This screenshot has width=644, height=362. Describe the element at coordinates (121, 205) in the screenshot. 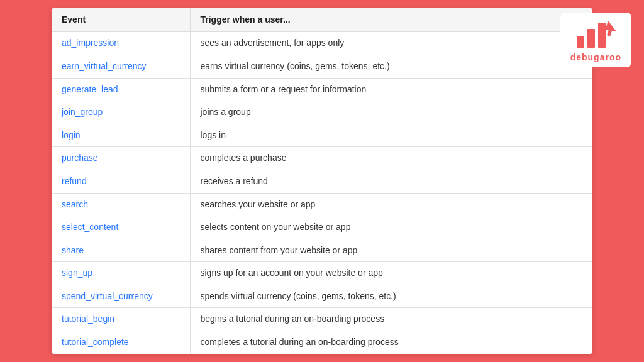

I see `event-cell: search` at that location.